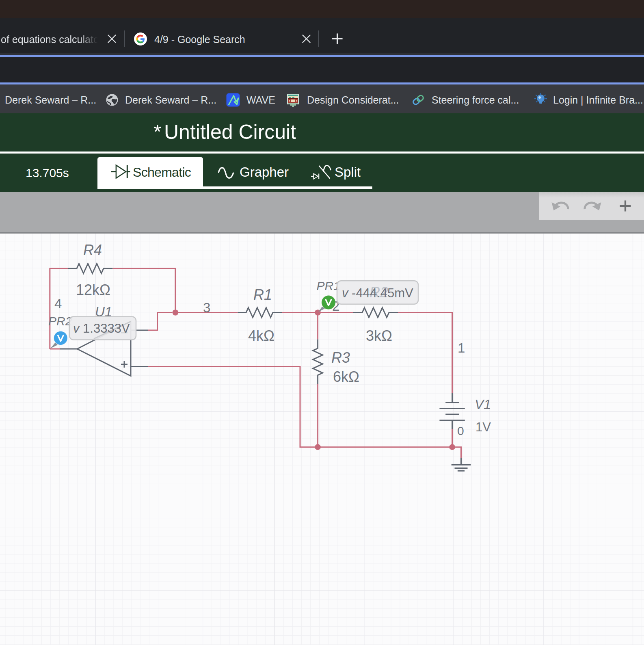  I want to click on svg-text: 3kΩ, so click(379, 335).